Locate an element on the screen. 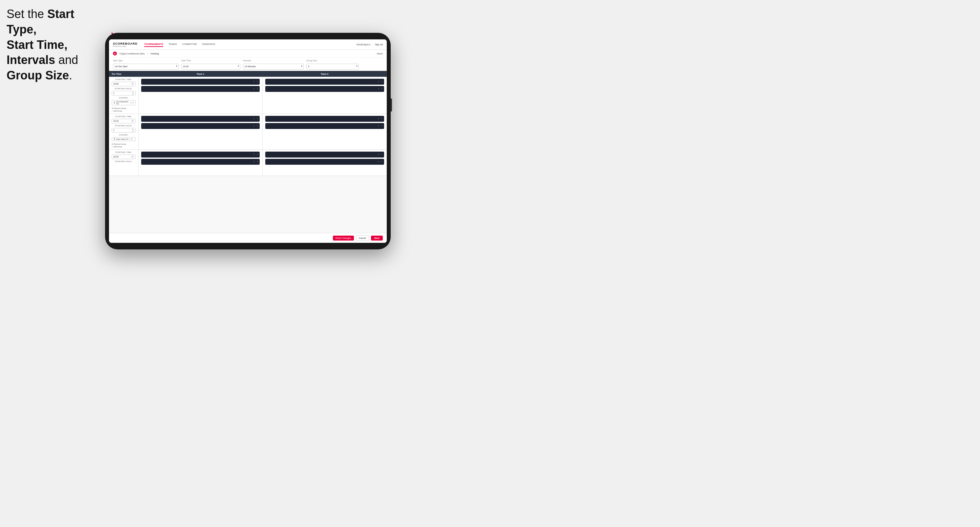  player-remove-5-1: ✕ is located at coordinates (254, 154).